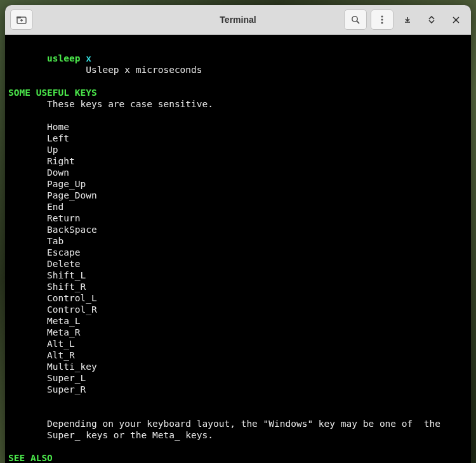 This screenshot has height=463, width=476. Describe the element at coordinates (237, 20) in the screenshot. I see `window-title: Terminal` at that location.